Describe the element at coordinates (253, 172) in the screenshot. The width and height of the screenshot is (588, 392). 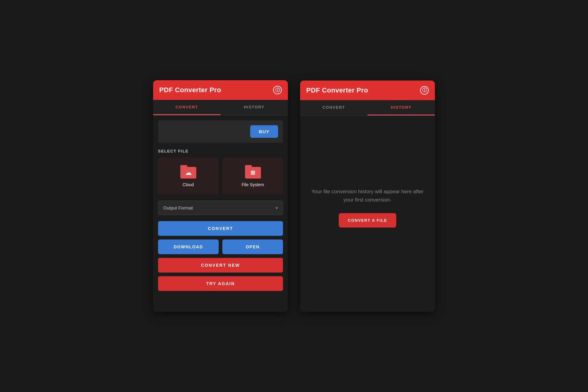
I see `filesystem-folder-icon: ⊞` at that location.